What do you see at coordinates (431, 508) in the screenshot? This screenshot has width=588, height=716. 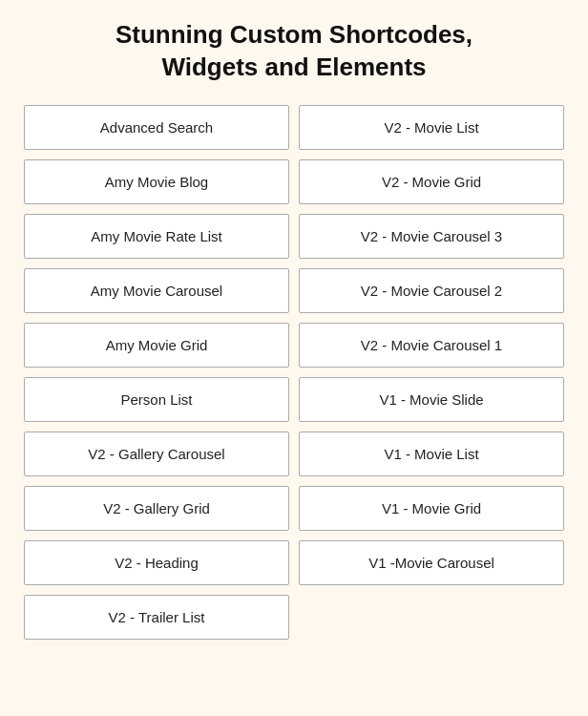 I see `right-item-7: V1 - Movie Grid` at bounding box center [431, 508].